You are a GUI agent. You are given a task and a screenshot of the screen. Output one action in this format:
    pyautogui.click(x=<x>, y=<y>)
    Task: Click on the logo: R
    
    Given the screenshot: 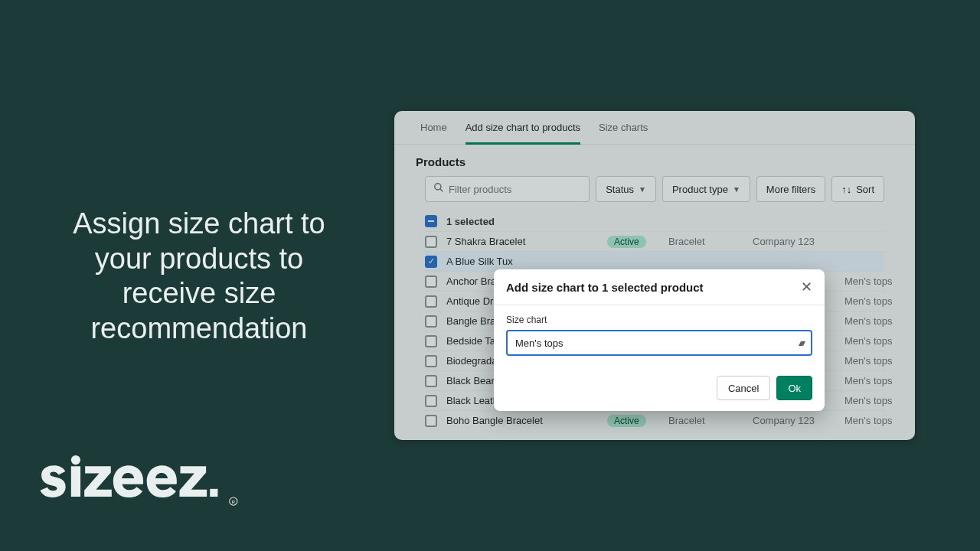 What is the action you would take?
    pyautogui.click(x=139, y=486)
    